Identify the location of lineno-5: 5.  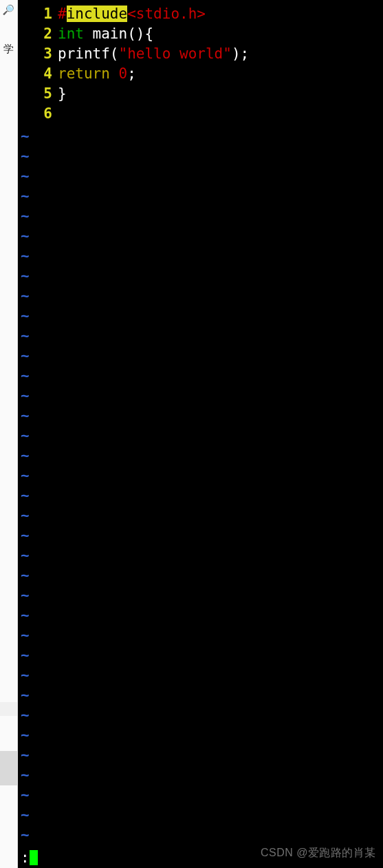
(35, 94).